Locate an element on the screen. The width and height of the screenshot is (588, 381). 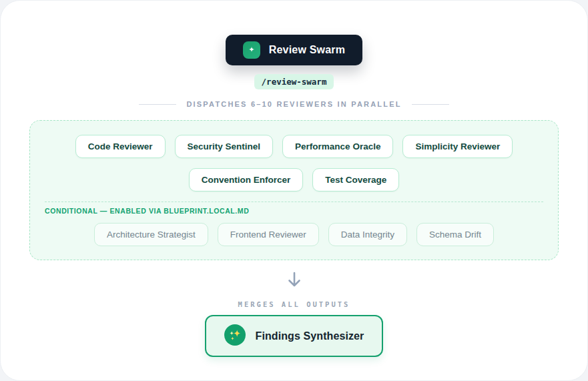
core-reviewers-row-1: Code Reviewer Security Sentinel Performa… is located at coordinates (294, 147).